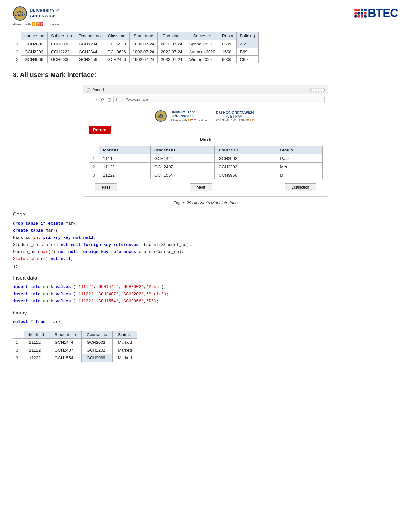  I want to click on merit-filter-button: Merit, so click(201, 187).